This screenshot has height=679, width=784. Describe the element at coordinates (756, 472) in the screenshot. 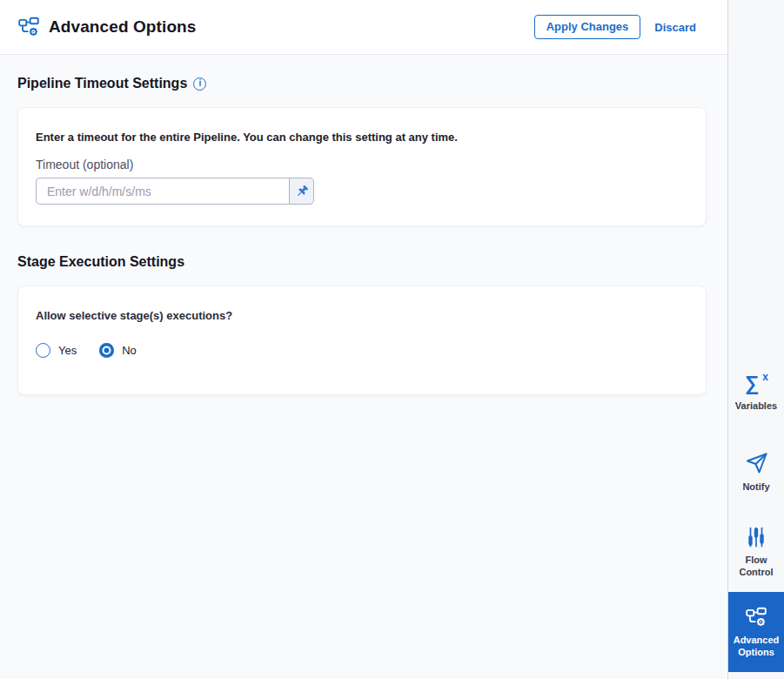

I see `sidebar-item-notify: Notify` at that location.